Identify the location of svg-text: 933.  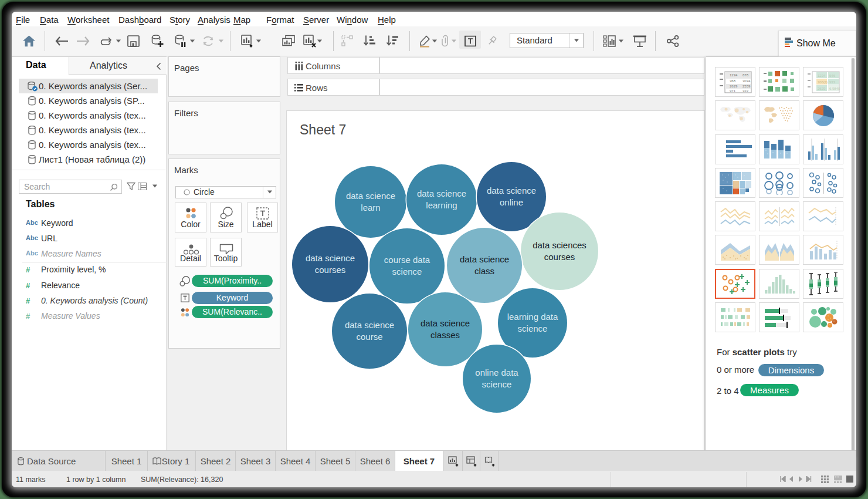
(833, 82).